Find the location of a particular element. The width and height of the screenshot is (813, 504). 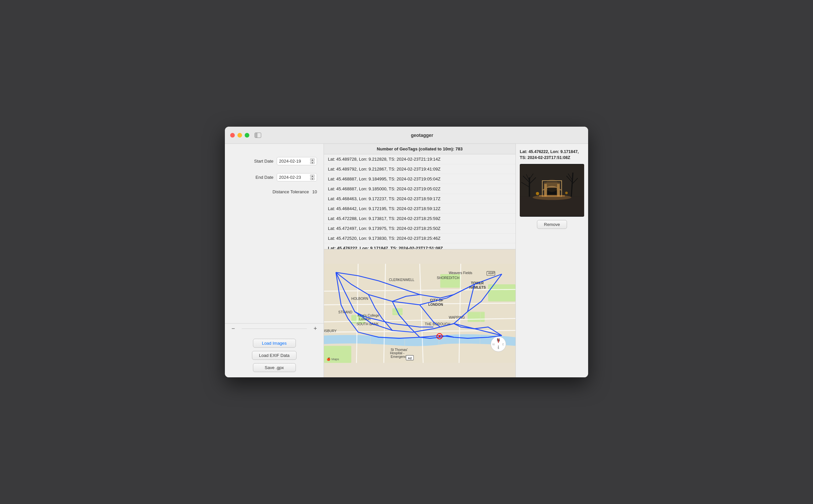

start-date-input is located at coordinates (294, 161).